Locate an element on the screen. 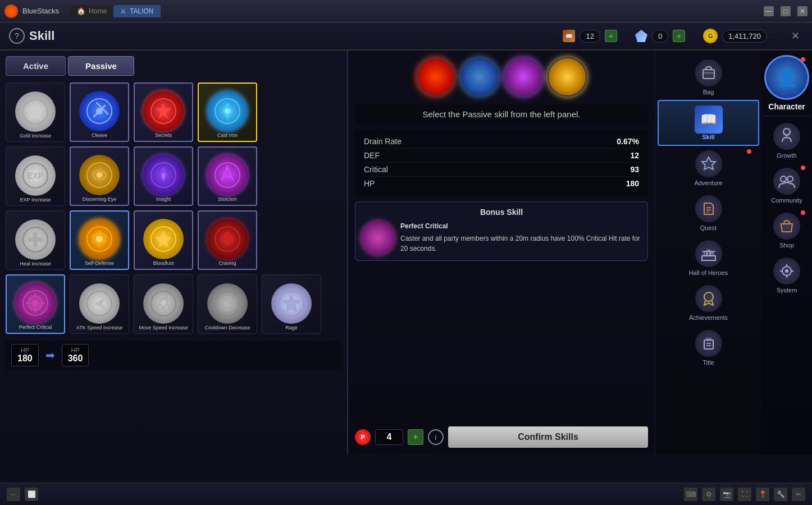 This screenshot has width=812, height=505. settings-icon: ⚙ is located at coordinates (709, 494).